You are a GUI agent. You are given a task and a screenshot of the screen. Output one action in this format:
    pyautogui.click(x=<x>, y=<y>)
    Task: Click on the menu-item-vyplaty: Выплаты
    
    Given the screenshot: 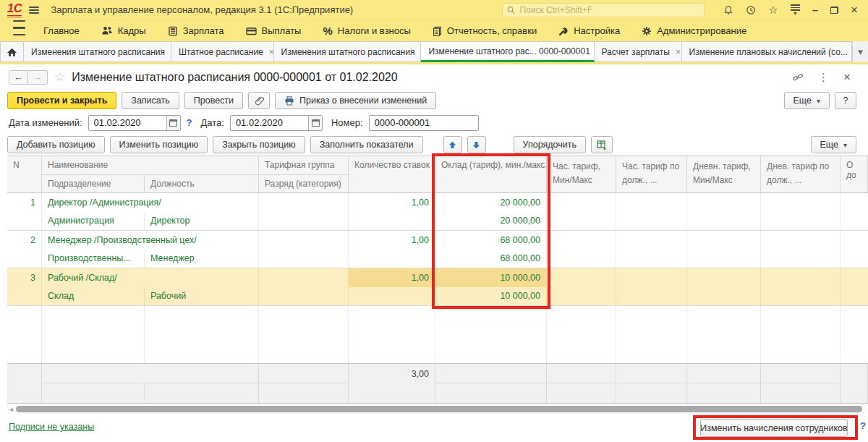 What is the action you would take?
    pyautogui.click(x=273, y=30)
    